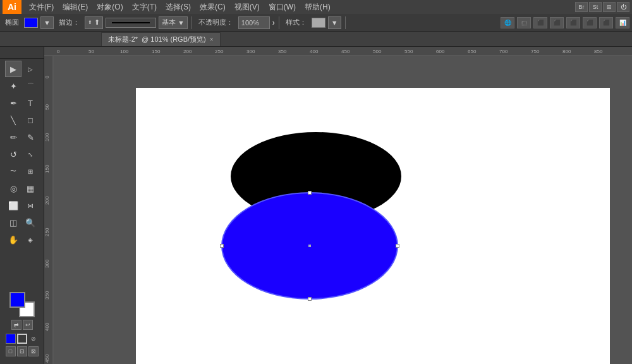 Image resolution: width=632 pixels, height=364 pixels. What do you see at coordinates (13, 188) in the screenshot?
I see `symbol-sprayer-tool: ◎` at bounding box center [13, 188].